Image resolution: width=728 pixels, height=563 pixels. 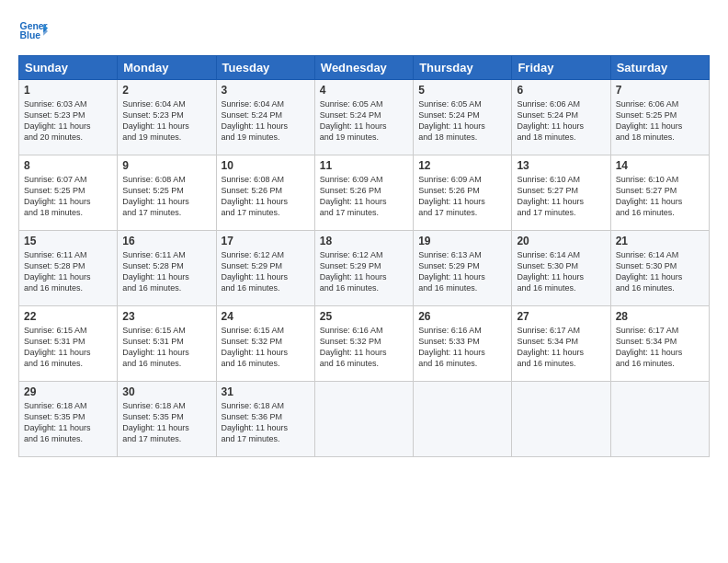 I want to click on day-detail-27: Sunrise: 6:17 AM Sunset: 5:34 PM Dayligh…, so click(x=561, y=348).